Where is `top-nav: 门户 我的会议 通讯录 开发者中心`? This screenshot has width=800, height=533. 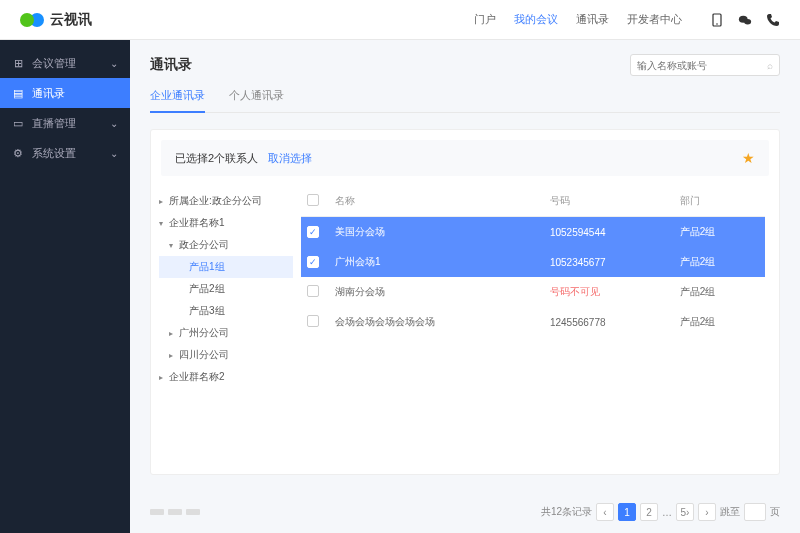 top-nav: 门户 我的会议 通讯录 开发者中心 is located at coordinates (627, 20).